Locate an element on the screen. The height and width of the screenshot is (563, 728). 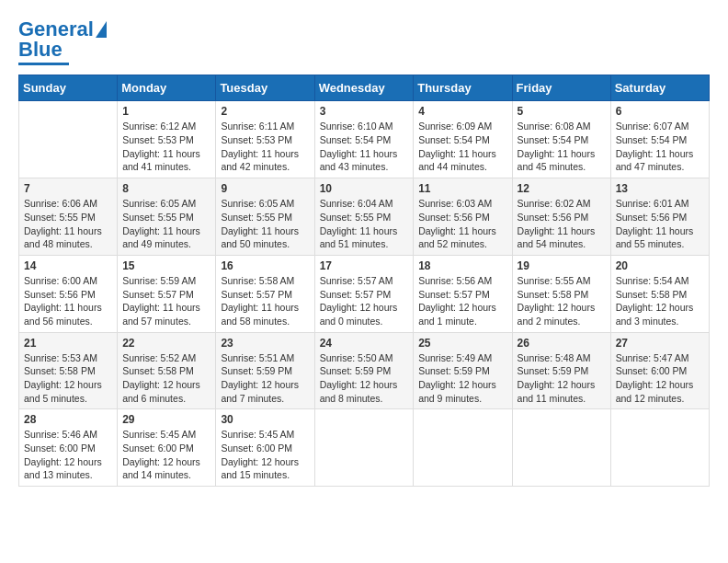
day-number: 19 is located at coordinates (562, 266).